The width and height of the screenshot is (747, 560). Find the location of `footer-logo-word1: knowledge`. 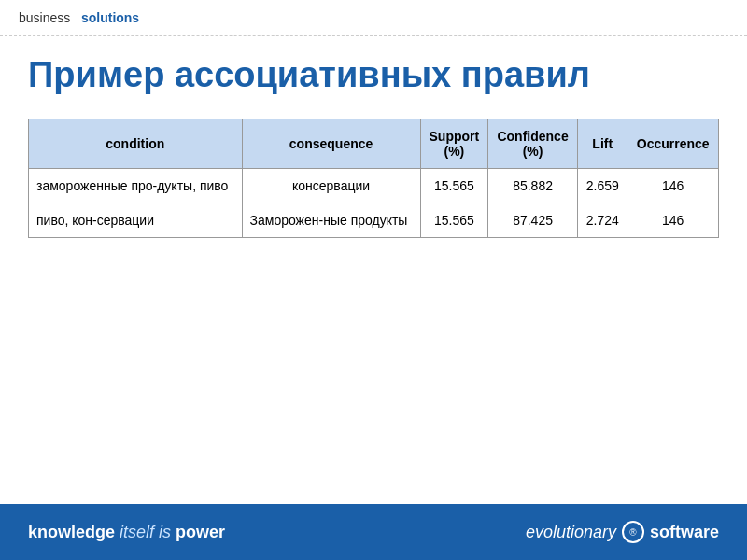

footer-logo-word1: knowledge is located at coordinates (71, 532).